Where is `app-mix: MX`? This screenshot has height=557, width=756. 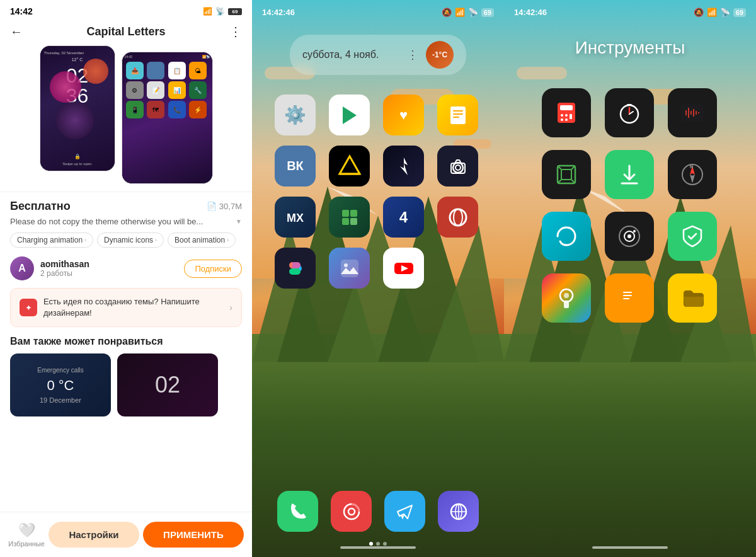
app-mix: MX is located at coordinates (295, 217).